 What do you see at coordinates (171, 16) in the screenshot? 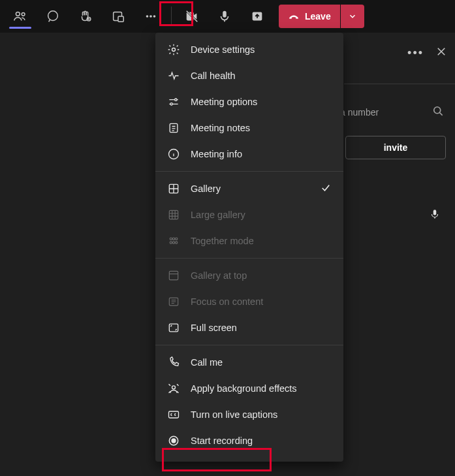
I see `toolbar-divider` at bounding box center [171, 16].